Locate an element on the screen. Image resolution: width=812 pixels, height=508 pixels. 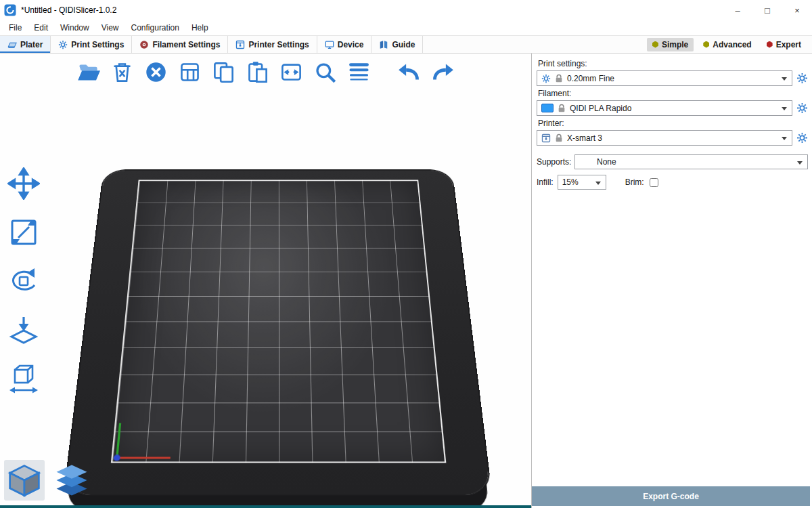
filament-label: Filament: is located at coordinates (673, 93).